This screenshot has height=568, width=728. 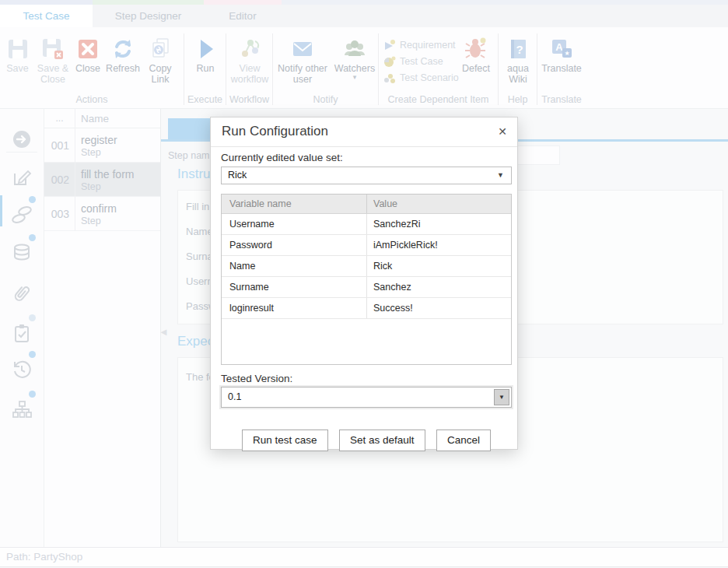 What do you see at coordinates (428, 45) in the screenshot?
I see `create-requirement-label: Requirement` at bounding box center [428, 45].